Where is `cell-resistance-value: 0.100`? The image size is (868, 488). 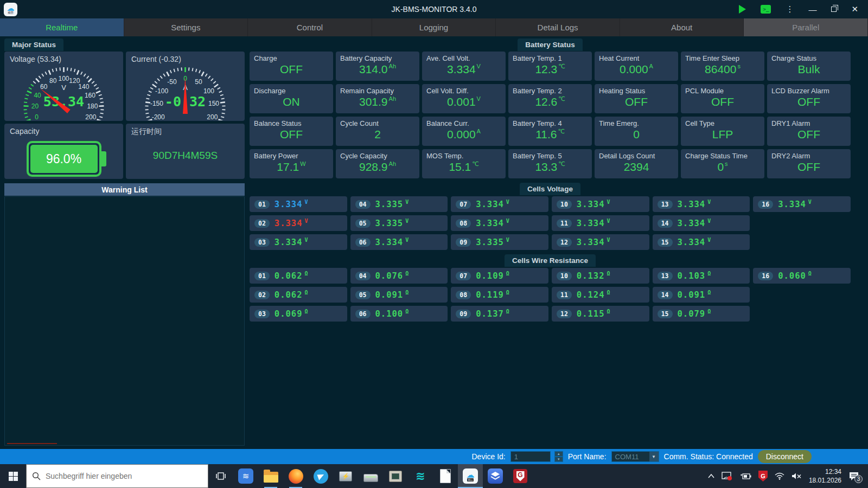 cell-resistance-value: 0.100 is located at coordinates (390, 314).